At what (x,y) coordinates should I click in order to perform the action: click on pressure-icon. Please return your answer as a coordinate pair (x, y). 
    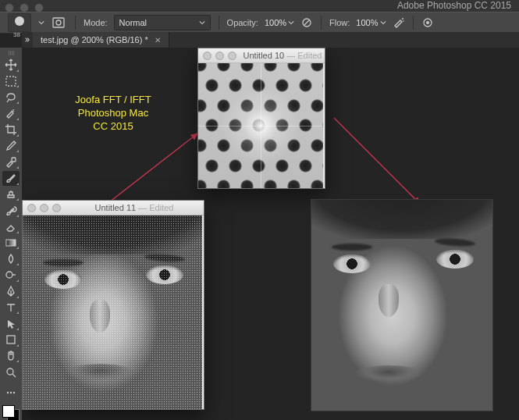
    Looking at the image, I should click on (307, 23).